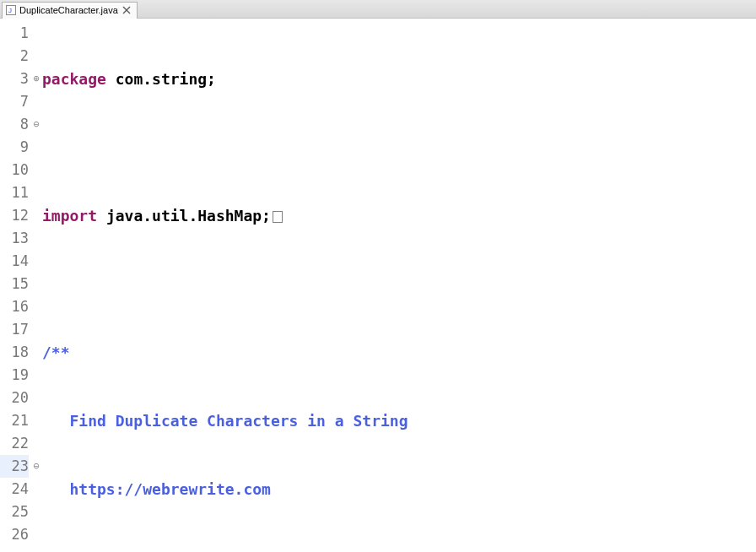 The height and width of the screenshot is (552, 756). Describe the element at coordinates (14, 147) in the screenshot. I see `line-number: 9` at that location.